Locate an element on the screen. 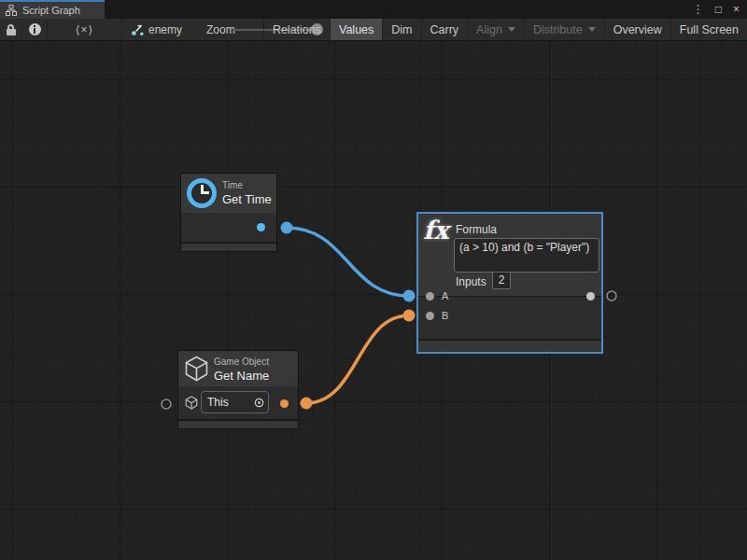 This screenshot has width=747, height=560. port-a-label: A is located at coordinates (444, 296).